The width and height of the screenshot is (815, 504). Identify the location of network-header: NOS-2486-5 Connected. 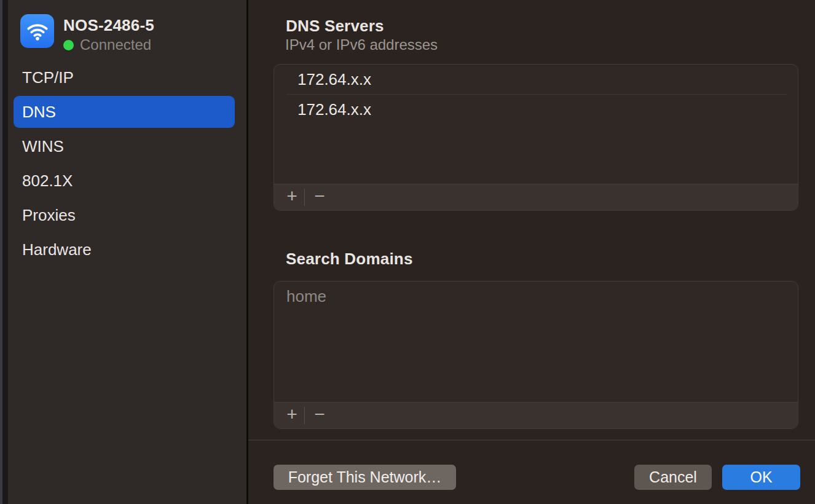
(123, 30).